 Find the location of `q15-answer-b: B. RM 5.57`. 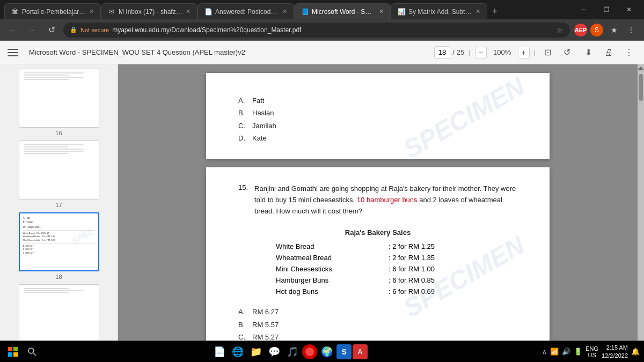

q15-answer-b: B. RM 5.57 is located at coordinates (378, 325).